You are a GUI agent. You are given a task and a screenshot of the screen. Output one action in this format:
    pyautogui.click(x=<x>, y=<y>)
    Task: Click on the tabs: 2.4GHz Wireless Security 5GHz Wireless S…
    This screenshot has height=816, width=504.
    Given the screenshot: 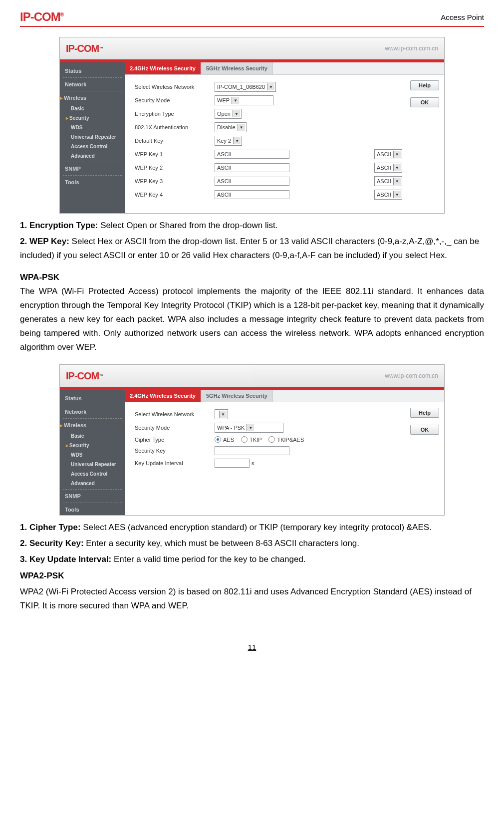 What is the action you would take?
    pyautogui.click(x=284, y=69)
    